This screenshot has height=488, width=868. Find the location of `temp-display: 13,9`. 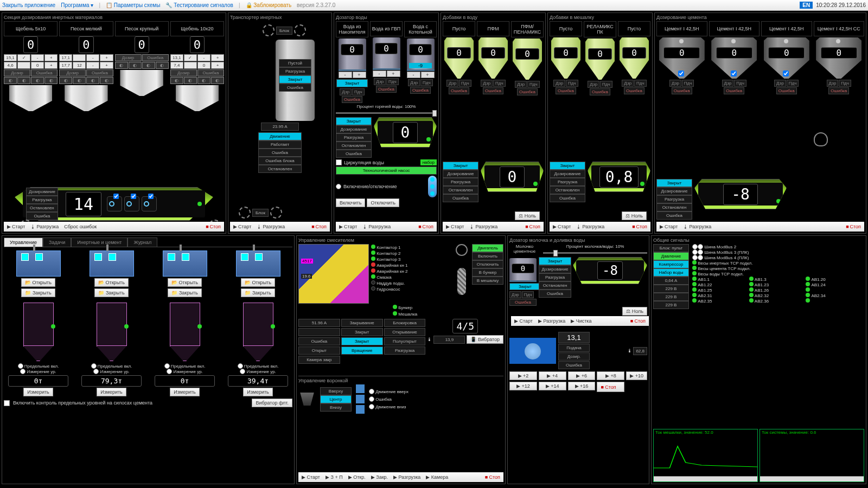

temp-display: 13,9 is located at coordinates (449, 339).